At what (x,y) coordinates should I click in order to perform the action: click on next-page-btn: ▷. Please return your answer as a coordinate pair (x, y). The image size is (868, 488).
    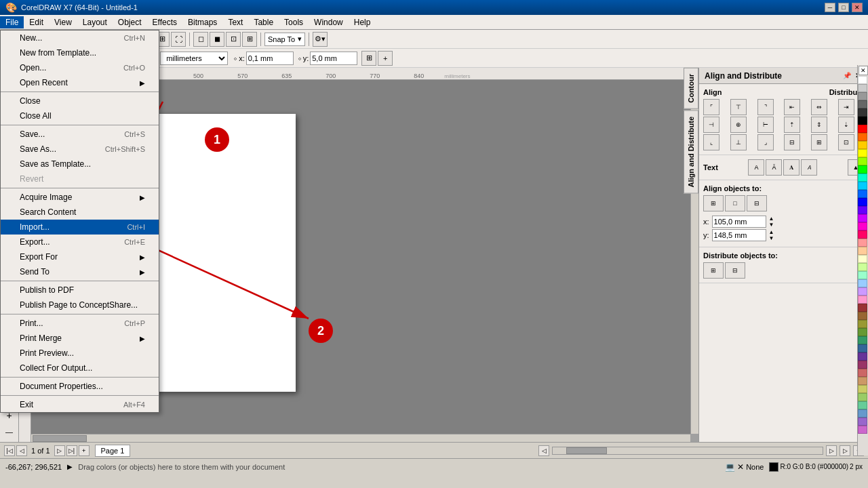
    Looking at the image, I should click on (60, 451).